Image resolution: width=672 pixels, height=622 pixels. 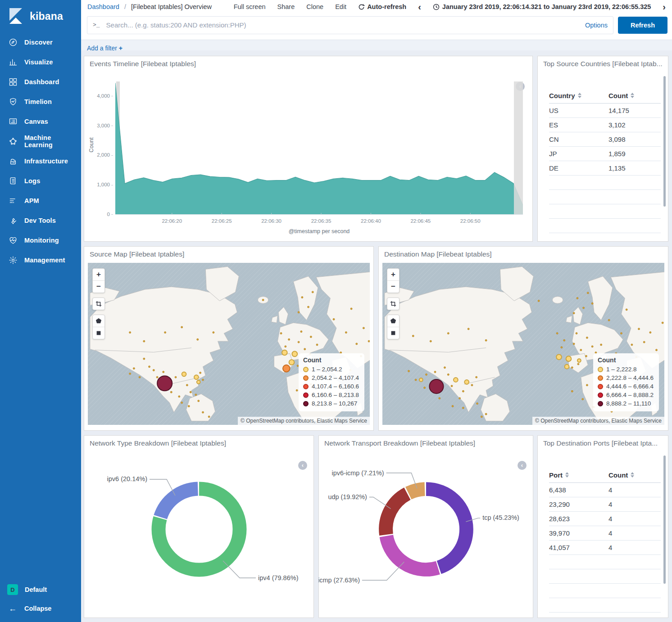 What do you see at coordinates (579, 475) in the screenshot?
I see `column-header-port: Port` at bounding box center [579, 475].